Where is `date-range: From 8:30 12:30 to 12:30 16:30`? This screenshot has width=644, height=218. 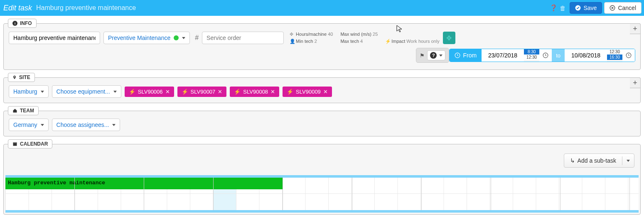
date-range: From 8:30 12:30 to 12:30 16:30 is located at coordinates (542, 55).